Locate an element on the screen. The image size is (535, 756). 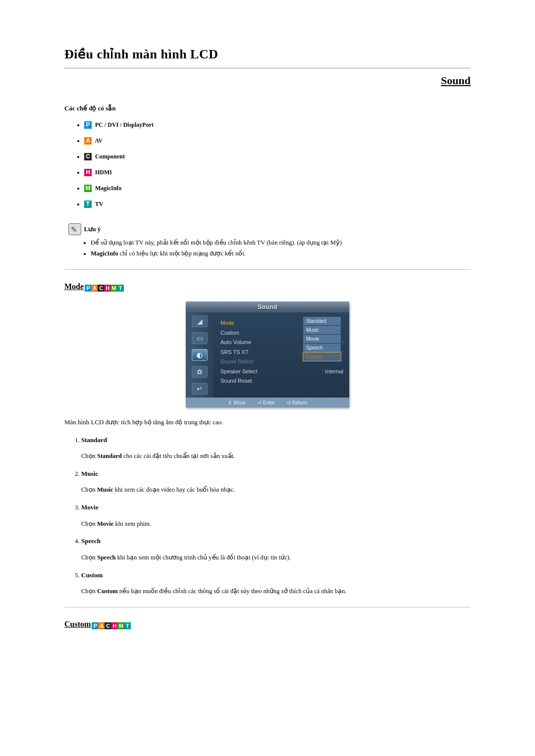
osd-row-autovol: Auto Volume is located at coordinates (236, 343).